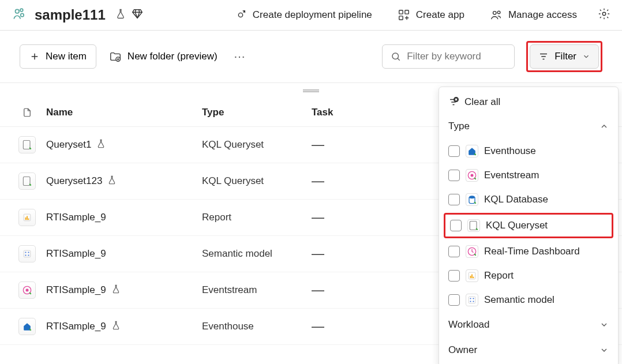  I want to click on new-item-label: New item, so click(66, 57).